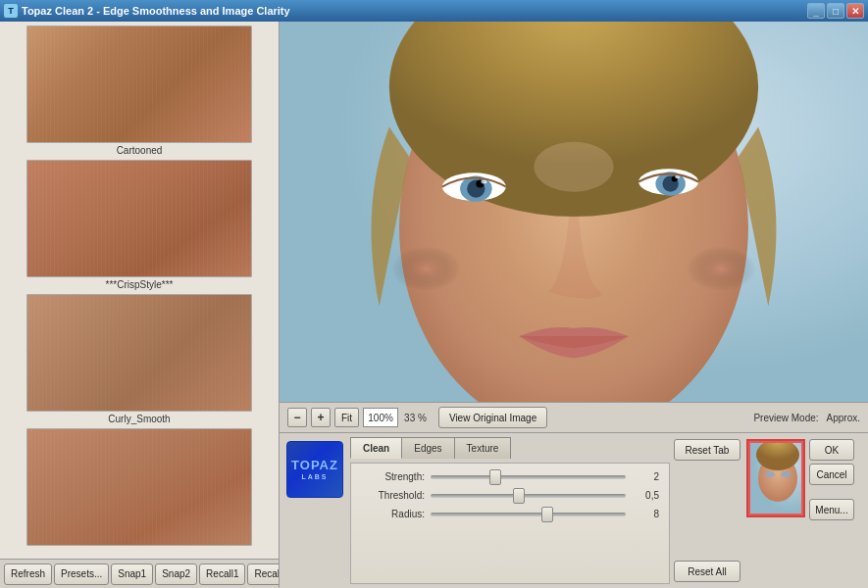  What do you see at coordinates (139, 151) in the screenshot?
I see `preset-label-1: Cartooned` at bounding box center [139, 151].